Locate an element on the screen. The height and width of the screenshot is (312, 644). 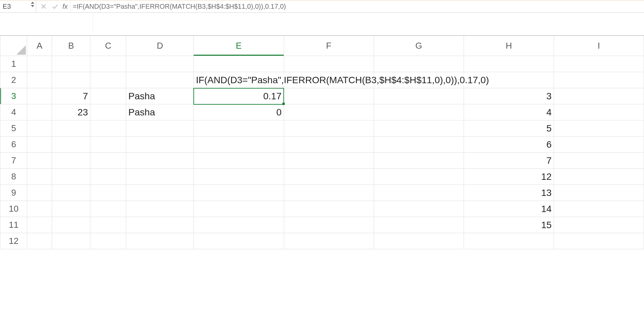
cell-H8: 12 is located at coordinates (509, 177).